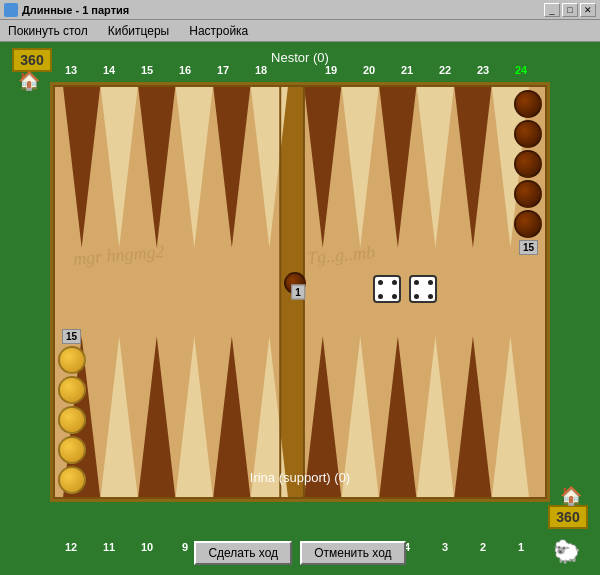 This screenshot has height=575, width=600. What do you see at coordinates (570, 10) in the screenshot?
I see `window-controls: _ □ ✕` at bounding box center [570, 10].